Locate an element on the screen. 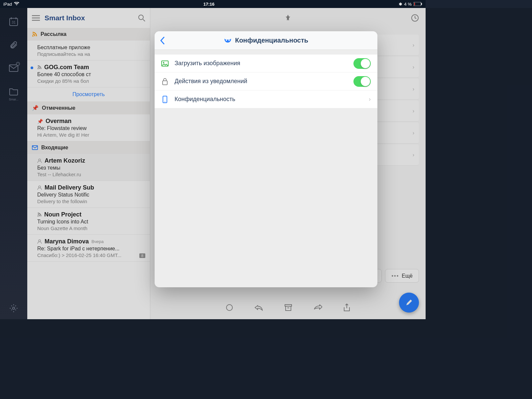 Image resolution: width=532 pixels, height=399 pixels. battery-icon is located at coordinates (418, 4).